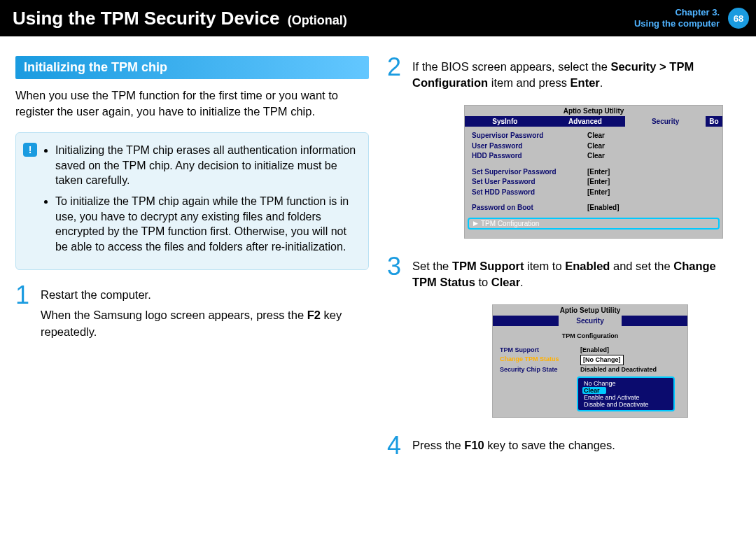 The height and width of the screenshot is (536, 756). I want to click on chapter-label: Chapter 3., so click(677, 13).